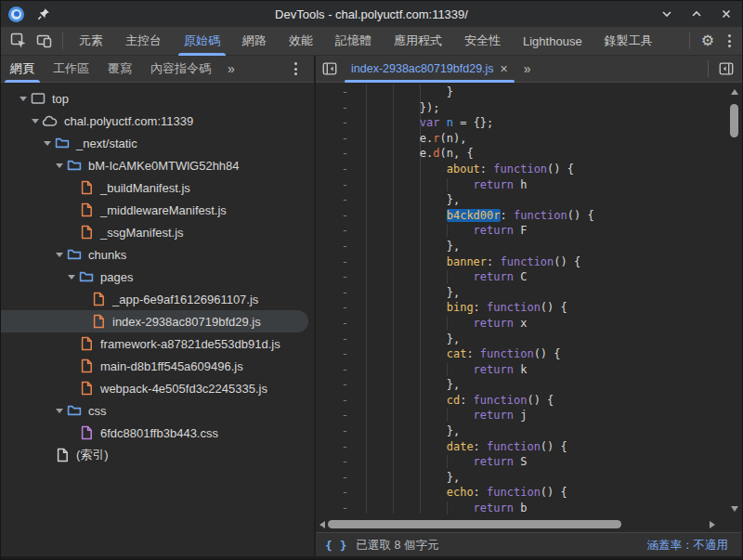 The height and width of the screenshot is (560, 743). What do you see at coordinates (726, 14) in the screenshot?
I see `window-close-button` at bounding box center [726, 14].